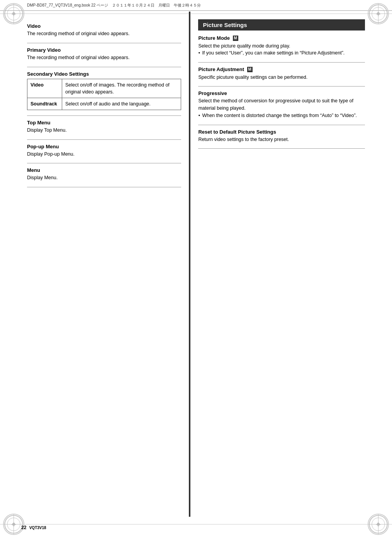 This screenshot has width=392, height=538. What do you see at coordinates (282, 148) in the screenshot?
I see `divider-r4` at bounding box center [282, 148].